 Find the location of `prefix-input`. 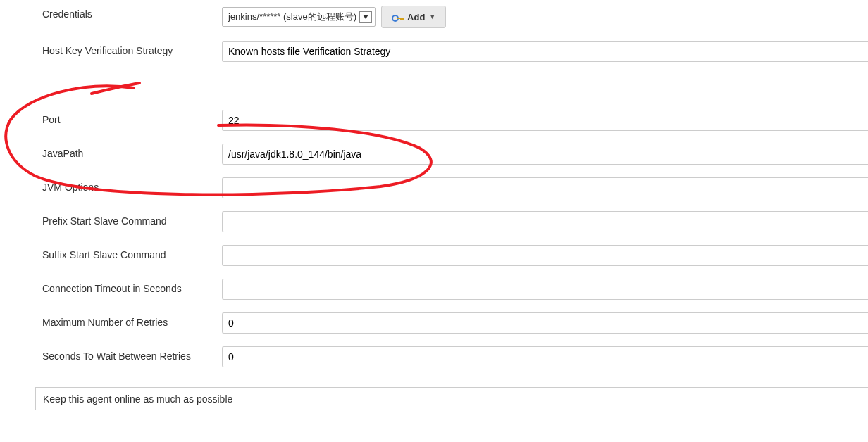

prefix-input is located at coordinates (545, 222).